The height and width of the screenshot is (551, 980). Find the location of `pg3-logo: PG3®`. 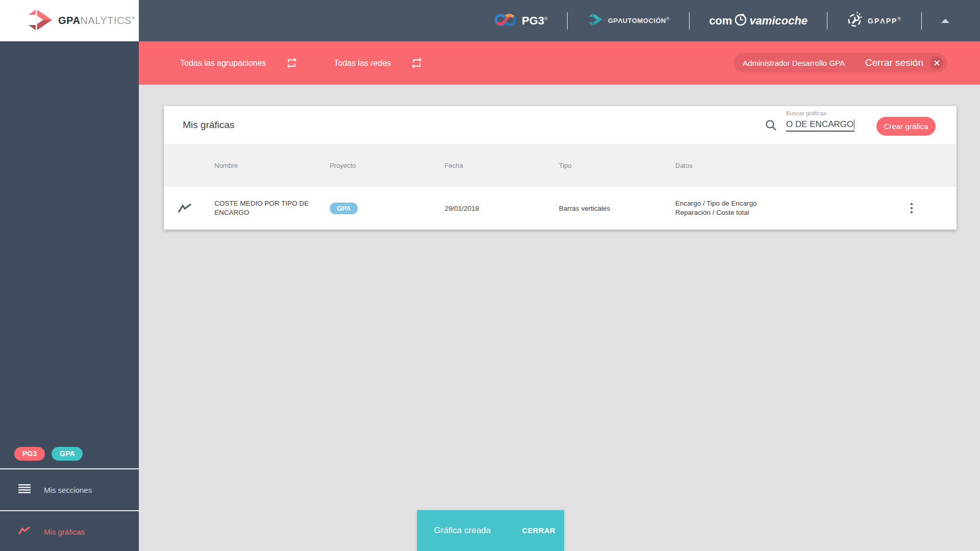

pg3-logo: PG3® is located at coordinates (521, 21).